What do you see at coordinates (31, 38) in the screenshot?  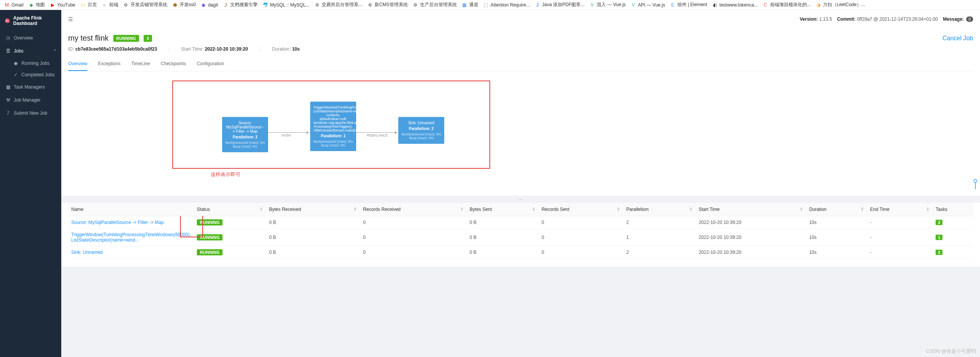 I see `nav-overview: ◷Overview` at bounding box center [31, 38].